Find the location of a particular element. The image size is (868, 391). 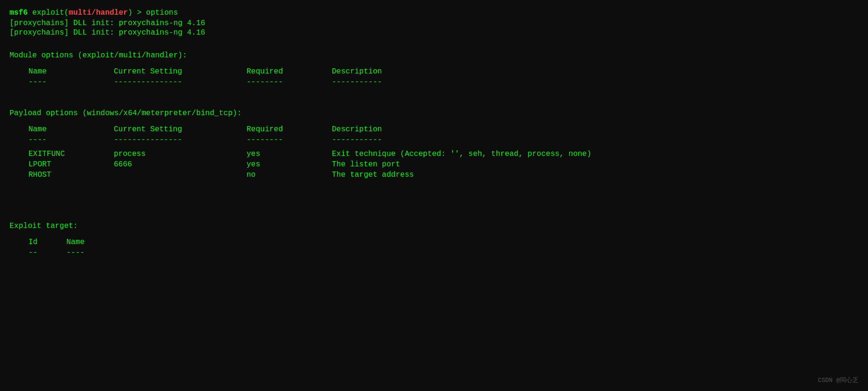

module-col-name-header: Name is located at coordinates (71, 72).